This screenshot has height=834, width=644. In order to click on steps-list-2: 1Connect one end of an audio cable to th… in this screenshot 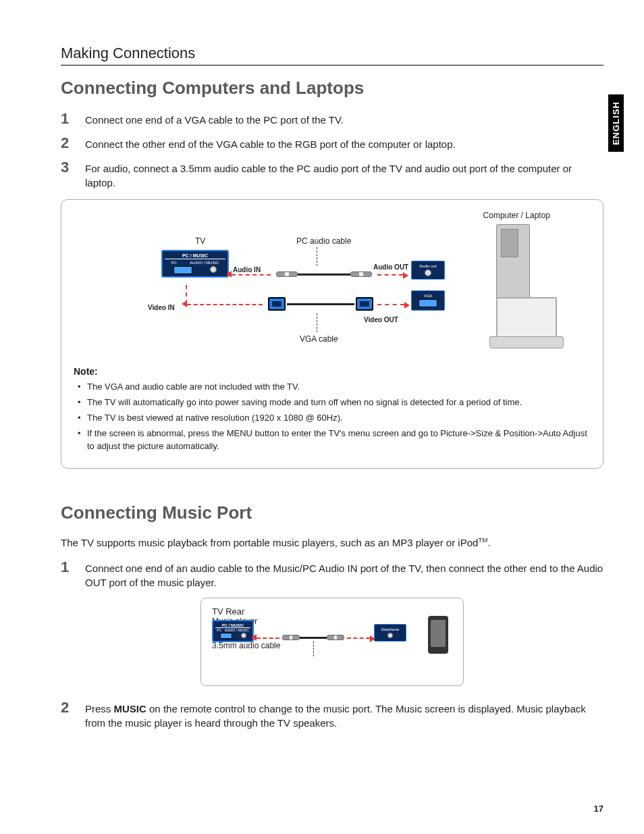, I will do `click(332, 574)`.